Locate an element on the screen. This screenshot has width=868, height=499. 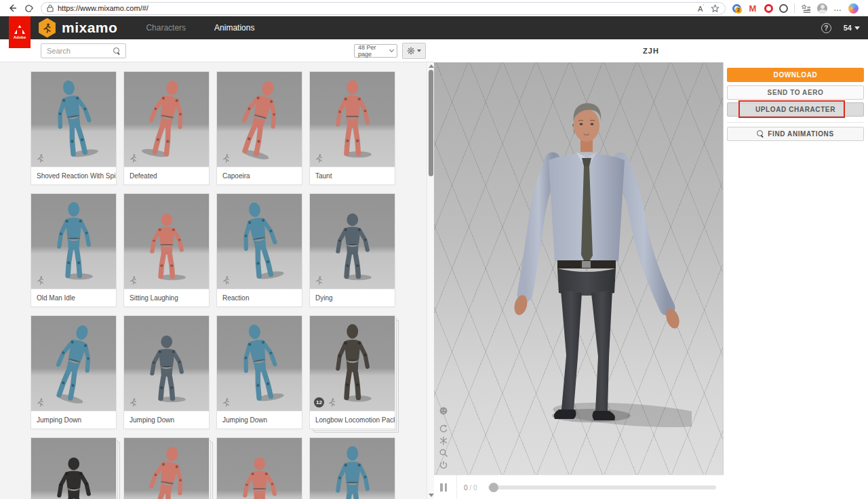
gmail-icon: M is located at coordinates (753, 8).